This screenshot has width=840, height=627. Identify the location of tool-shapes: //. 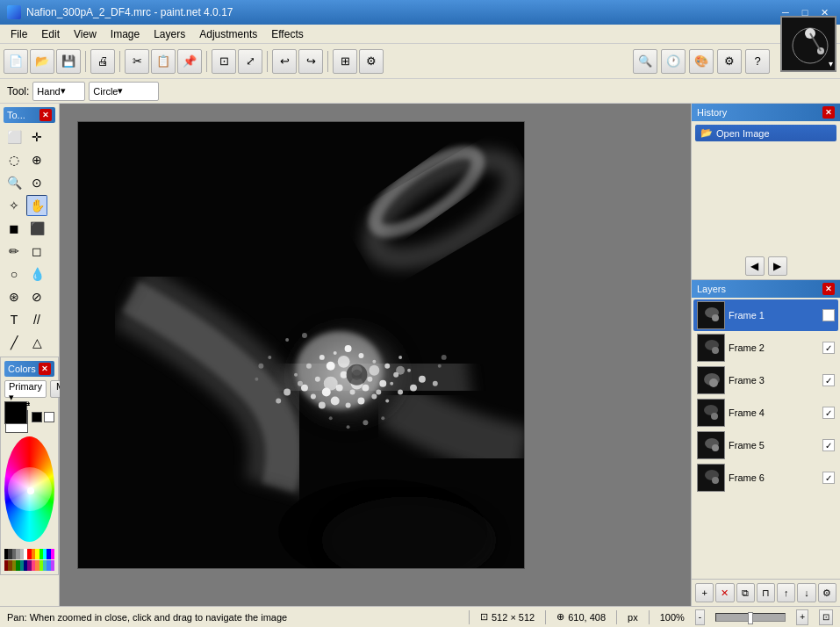
(37, 320).